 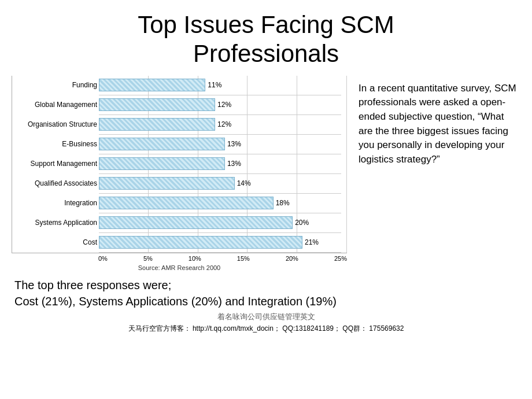 I want to click on x-axis-label: 25%, so click(x=341, y=258).